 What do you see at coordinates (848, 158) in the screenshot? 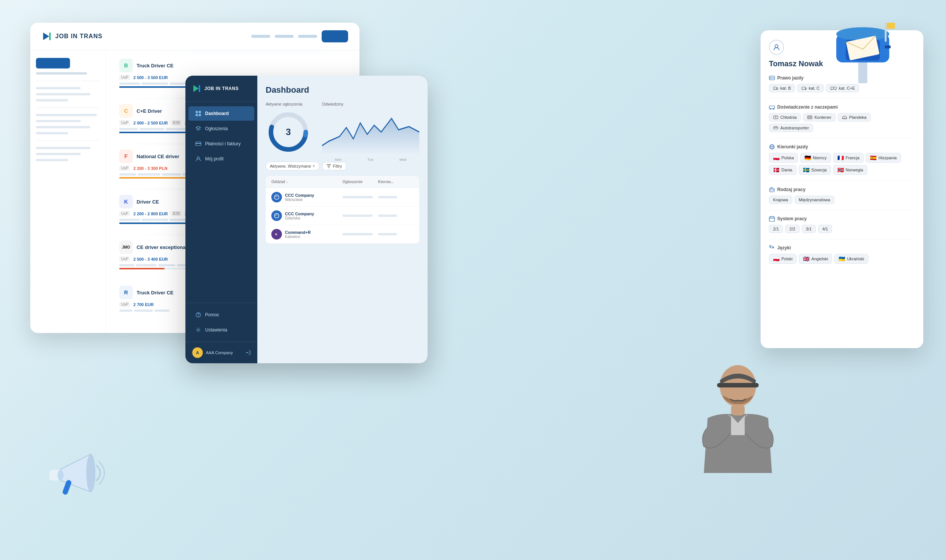
I see `tag-francja: 🇫🇷 Francja` at bounding box center [848, 158].